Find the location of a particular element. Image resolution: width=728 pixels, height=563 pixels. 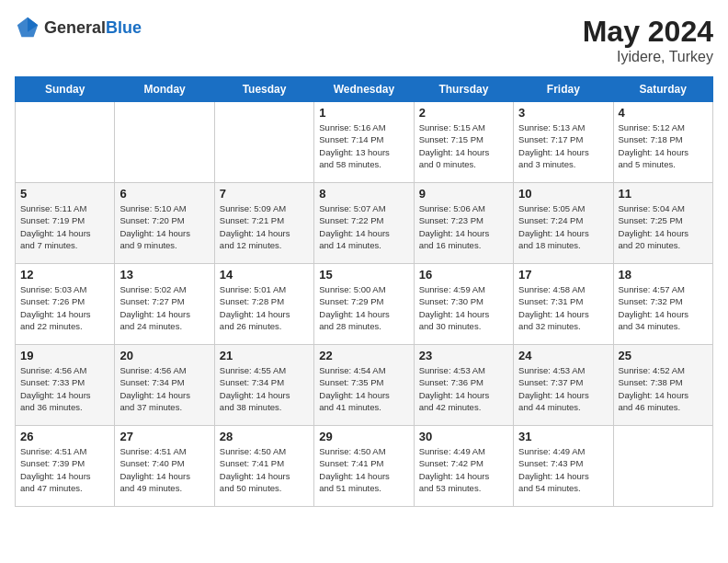

calendar-cell: 19Sunrise: 4:56 AM Sunset: 7:33 PM Dayli… is located at coordinates (65, 385).